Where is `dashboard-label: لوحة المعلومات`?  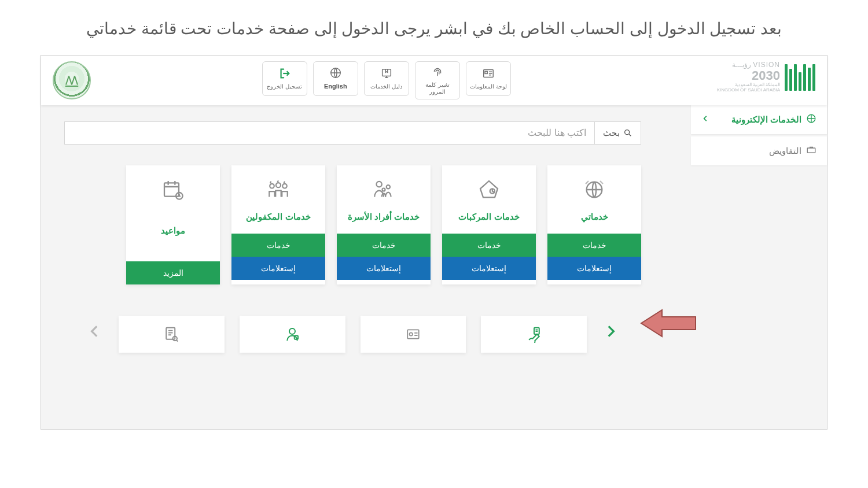 dashboard-label: لوحة المعلومات is located at coordinates (488, 87).